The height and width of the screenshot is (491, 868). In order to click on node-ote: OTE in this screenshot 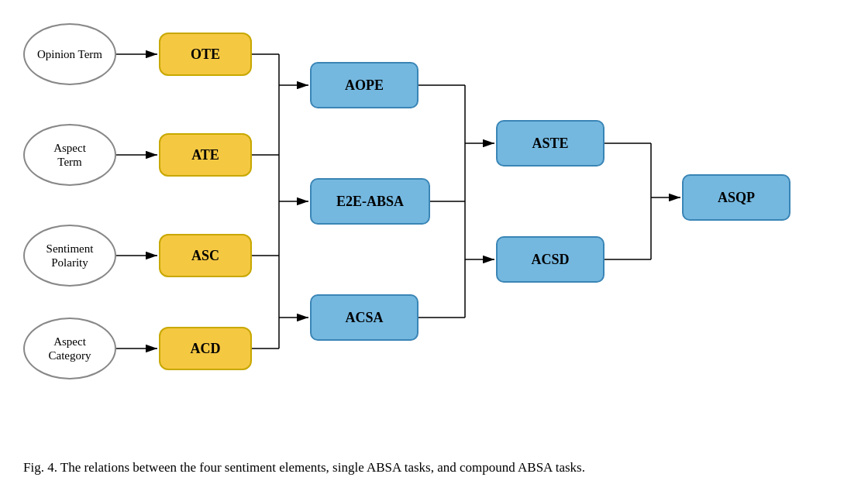, I will do `click(205, 54)`.